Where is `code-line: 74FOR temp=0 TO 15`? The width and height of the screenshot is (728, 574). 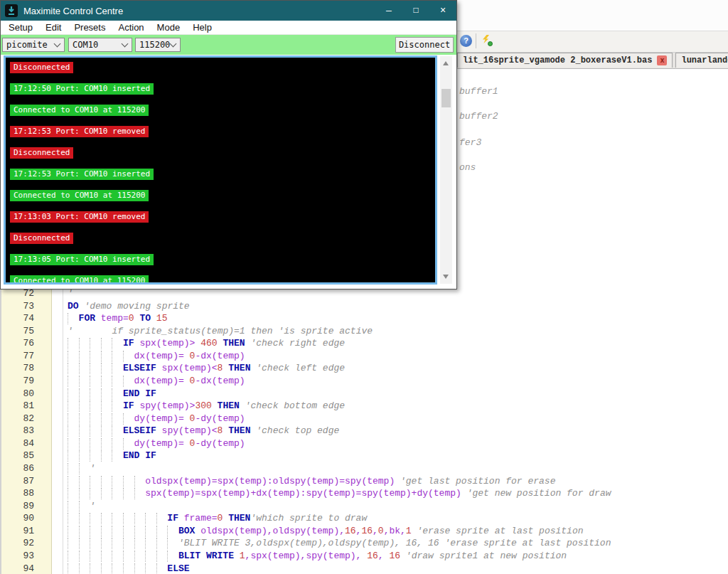 code-line: 74FOR temp=0 TO 15 is located at coordinates (364, 319).